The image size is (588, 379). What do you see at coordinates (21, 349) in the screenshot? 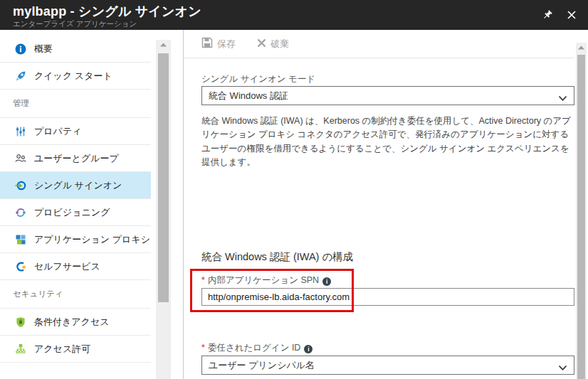
I see `org-tree-icon` at bounding box center [21, 349].